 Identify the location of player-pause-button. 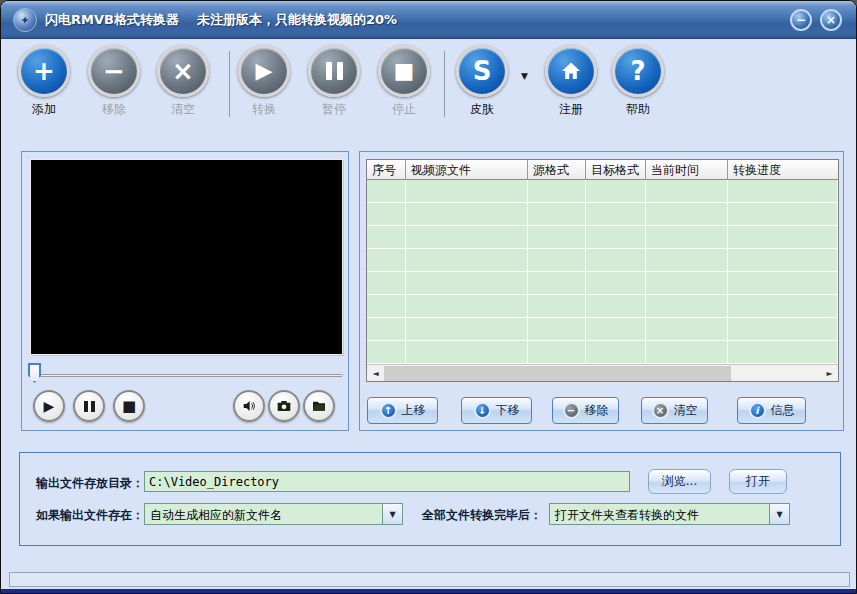
(89, 406).